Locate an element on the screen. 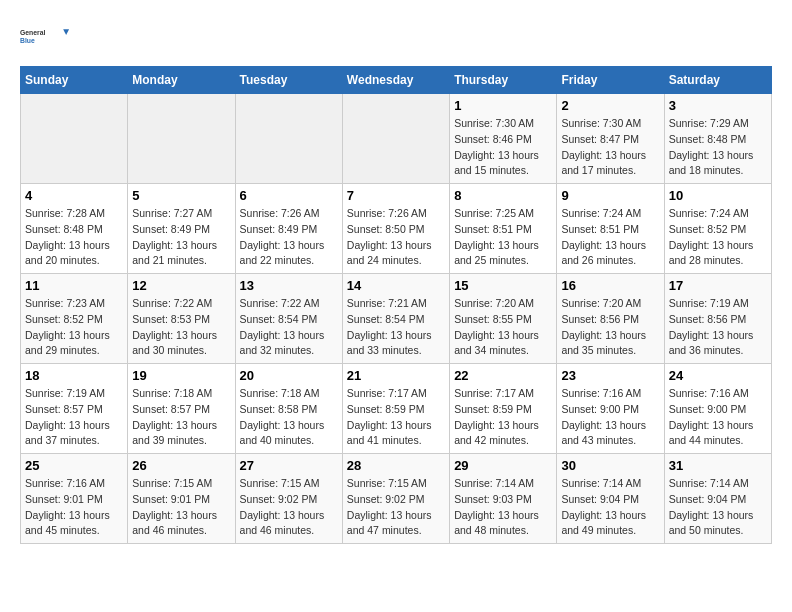  calendar-cell: 26Sunrise: 7:15 AMSunset: 9:01 PMDayligh… is located at coordinates (182, 499).